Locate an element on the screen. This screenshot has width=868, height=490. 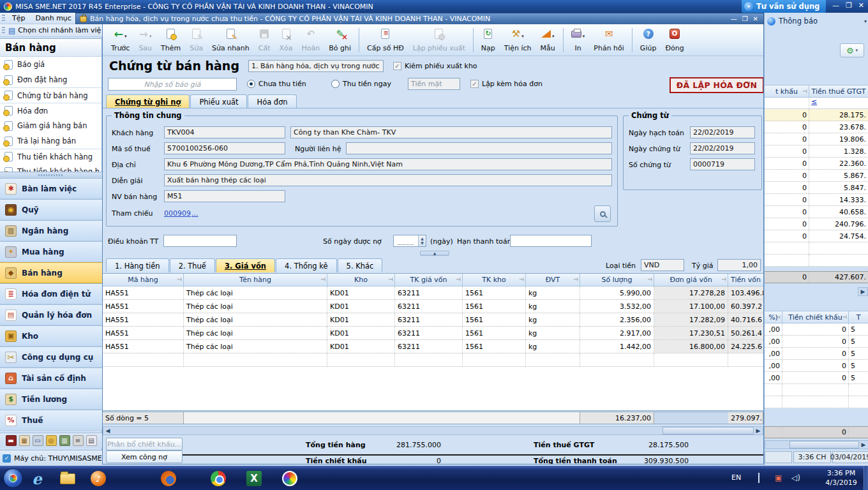
toolbar-sua-nhanh-button: Sửa nhanh is located at coordinates (231, 40).